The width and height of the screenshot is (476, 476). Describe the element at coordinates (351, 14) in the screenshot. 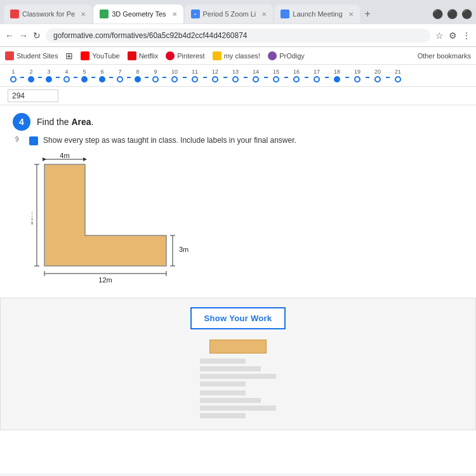

I see `tab-close-meeting: ✕` at that location.